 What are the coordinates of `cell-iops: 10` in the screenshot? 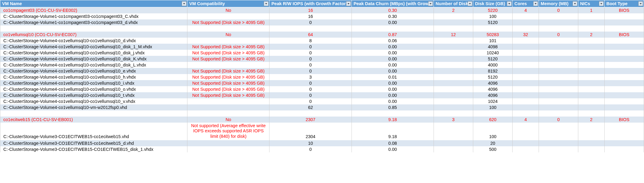 It's located at (311, 143).